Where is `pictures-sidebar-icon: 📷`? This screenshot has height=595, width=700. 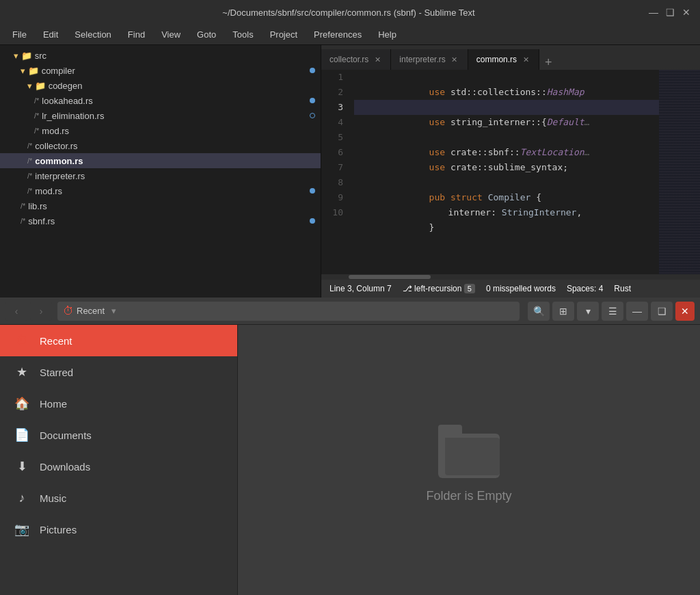
pictures-sidebar-icon: 📷 is located at coordinates (22, 529).